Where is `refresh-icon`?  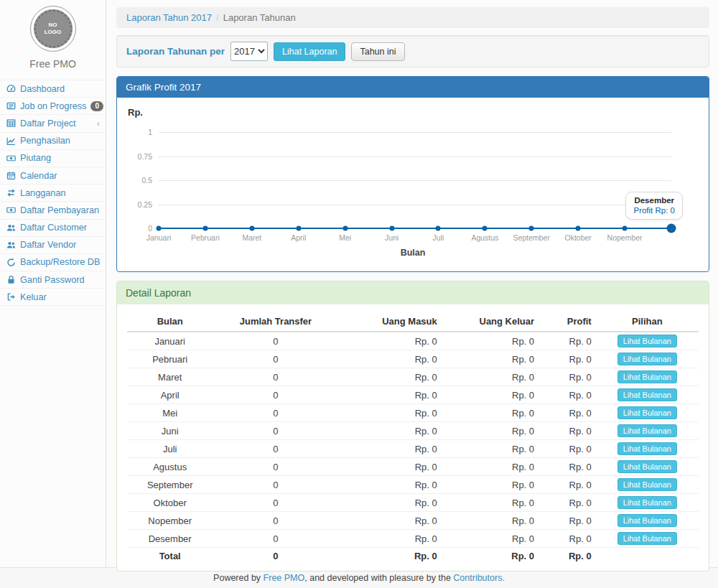
refresh-icon is located at coordinates (11, 262).